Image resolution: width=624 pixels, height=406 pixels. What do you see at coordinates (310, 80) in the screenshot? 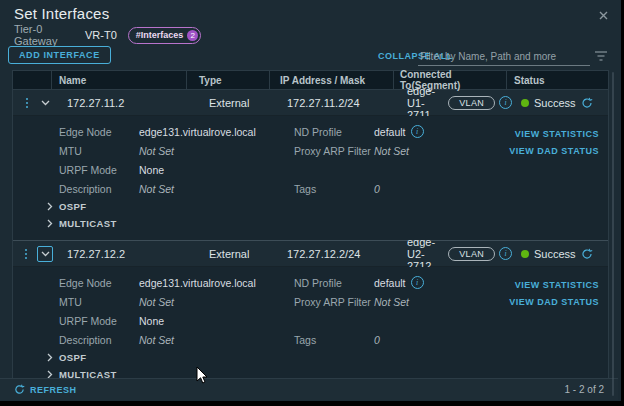
I see `table-header-row: Name Type IP Address / Mask Connected To…` at bounding box center [310, 80].